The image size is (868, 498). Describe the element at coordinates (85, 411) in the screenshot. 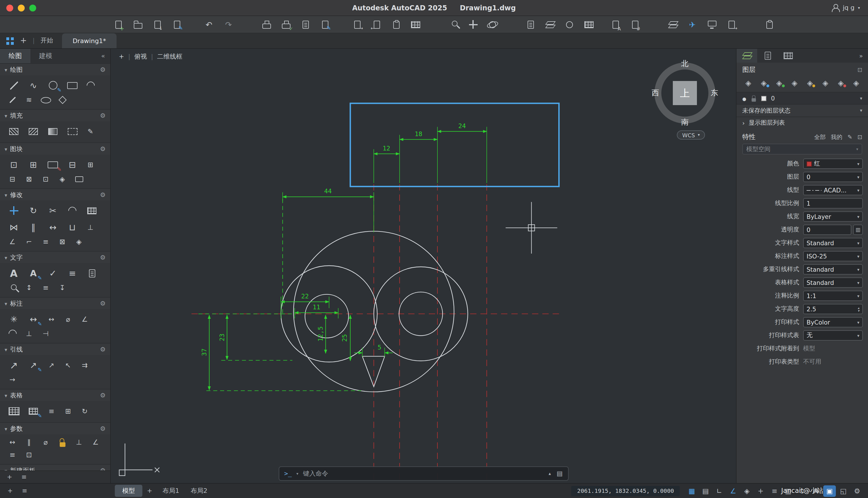

I see `update-table-tool-icon` at that location.